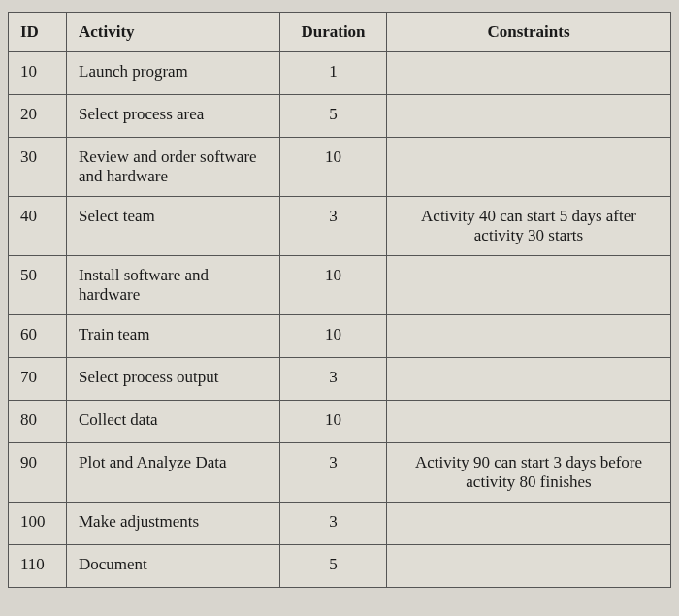 This screenshot has height=616, width=679. I want to click on cell-activity: Make adjustments, so click(174, 524).